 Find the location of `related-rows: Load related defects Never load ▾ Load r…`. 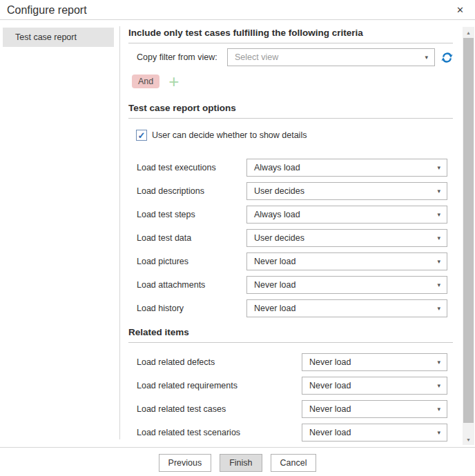

related-rows: Load related defects Never load ▾ Load r… is located at coordinates (291, 397).